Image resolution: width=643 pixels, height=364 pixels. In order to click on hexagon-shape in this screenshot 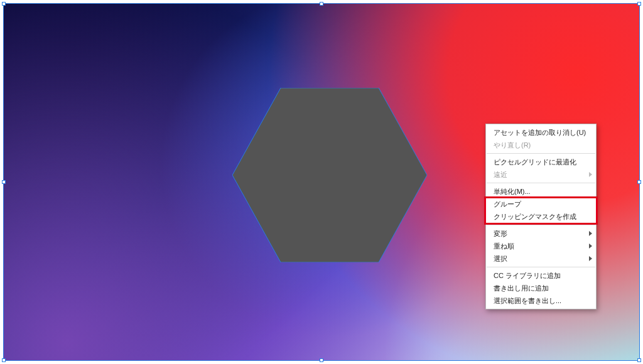, I will do `click(330, 175)`.